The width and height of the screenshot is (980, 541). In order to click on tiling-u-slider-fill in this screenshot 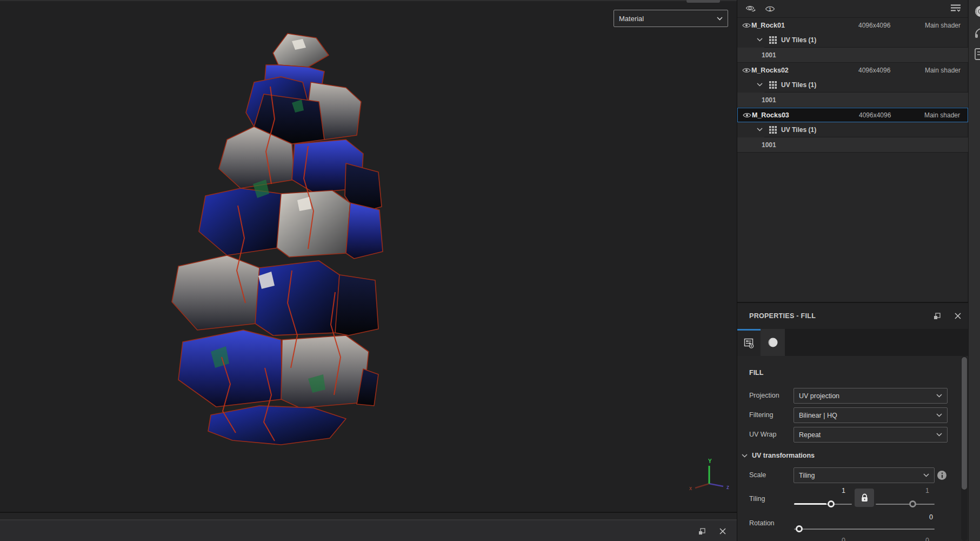, I will do `click(810, 504)`.